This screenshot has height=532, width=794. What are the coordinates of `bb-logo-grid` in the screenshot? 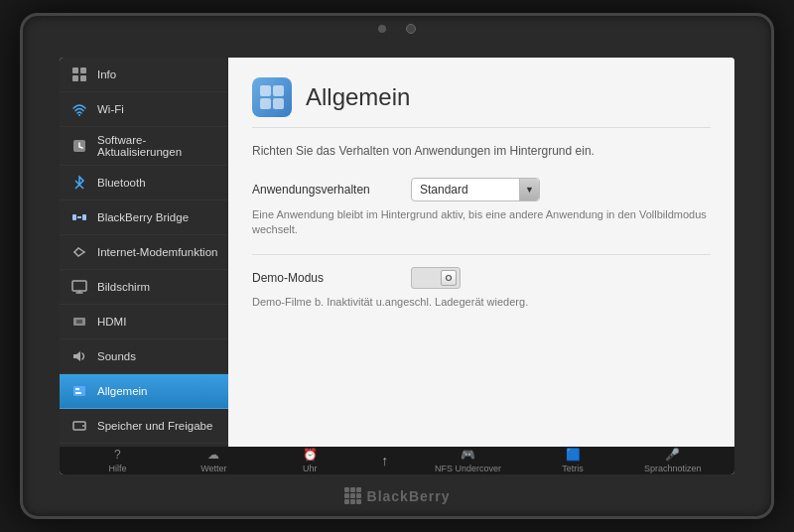 It's located at (353, 496).